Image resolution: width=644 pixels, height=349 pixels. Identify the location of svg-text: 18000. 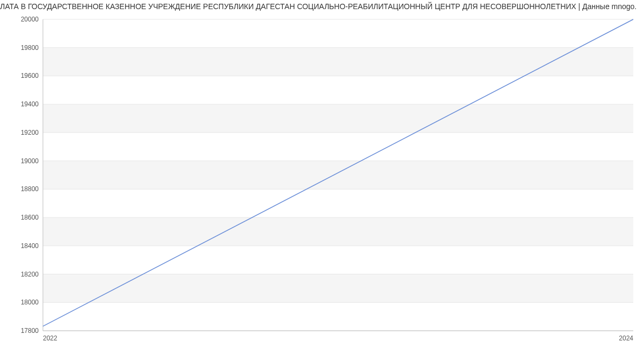
(30, 302).